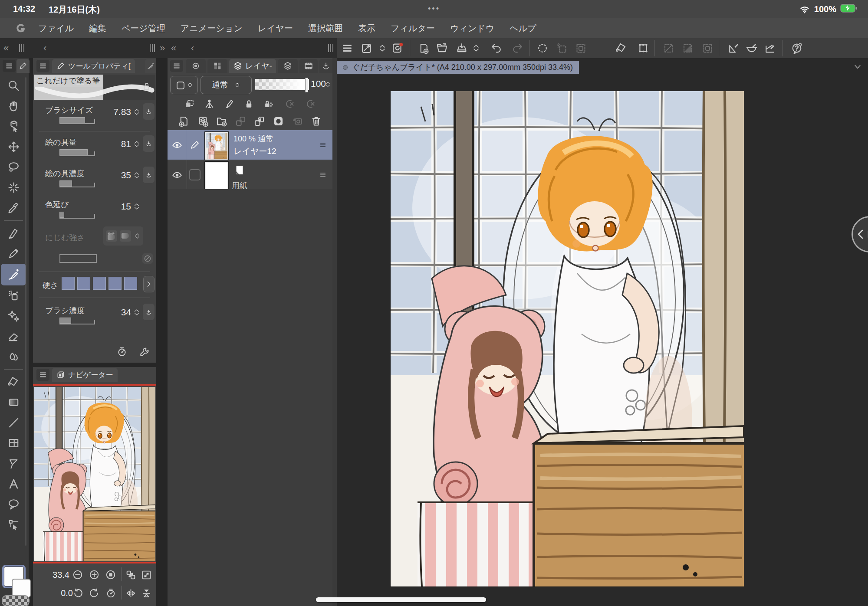 This screenshot has height=606, width=868. I want to click on tab-download, so click(326, 66).